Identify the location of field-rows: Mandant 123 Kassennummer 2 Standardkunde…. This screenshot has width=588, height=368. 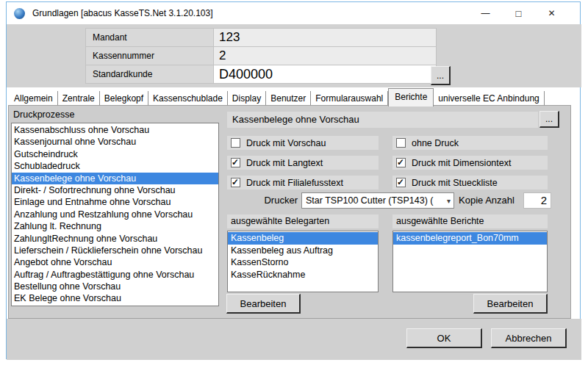
(261, 56).